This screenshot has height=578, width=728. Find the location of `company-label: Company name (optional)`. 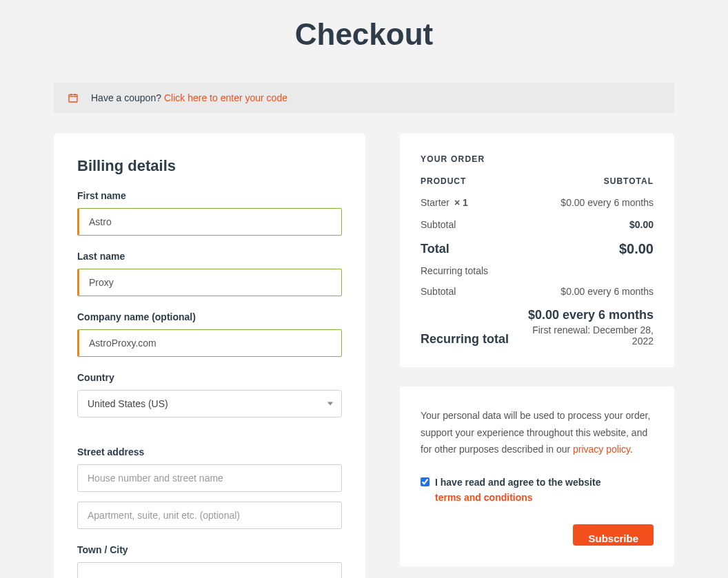

company-label: Company name (optional) is located at coordinates (210, 317).